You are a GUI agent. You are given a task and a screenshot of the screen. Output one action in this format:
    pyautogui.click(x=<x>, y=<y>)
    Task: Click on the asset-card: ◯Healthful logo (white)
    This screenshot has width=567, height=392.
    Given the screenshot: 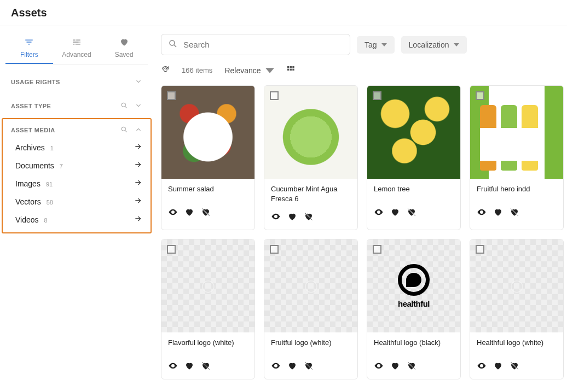 What is the action you would take?
    pyautogui.click(x=517, y=309)
    